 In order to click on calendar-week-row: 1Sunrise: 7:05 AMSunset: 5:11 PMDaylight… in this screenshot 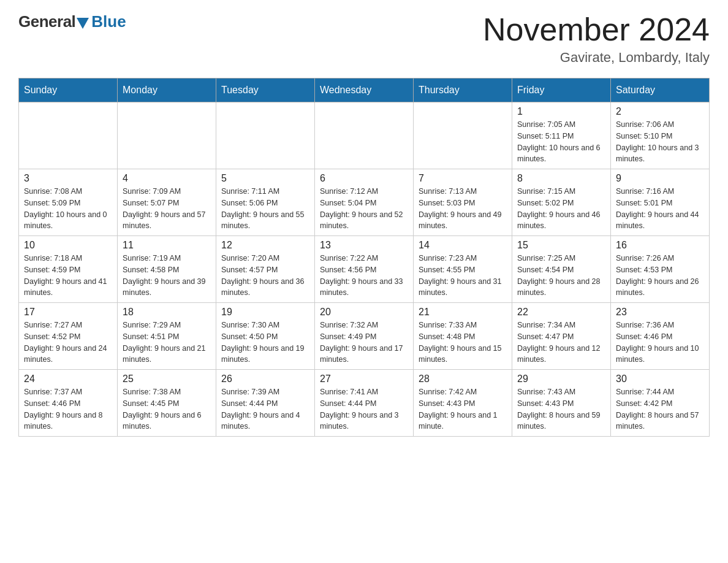, I will do `click(364, 136)`.